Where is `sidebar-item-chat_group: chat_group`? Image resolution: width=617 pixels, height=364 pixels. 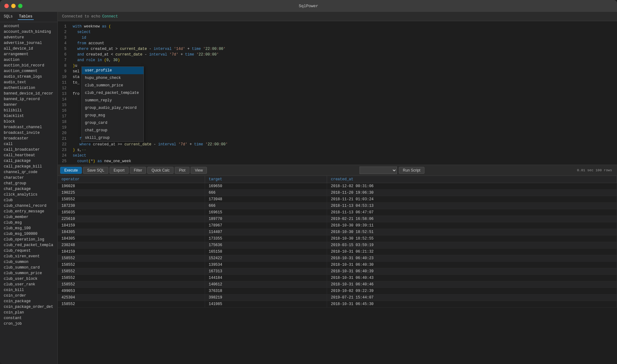
sidebar-item-chat_group: chat_group is located at coordinates (29, 183).